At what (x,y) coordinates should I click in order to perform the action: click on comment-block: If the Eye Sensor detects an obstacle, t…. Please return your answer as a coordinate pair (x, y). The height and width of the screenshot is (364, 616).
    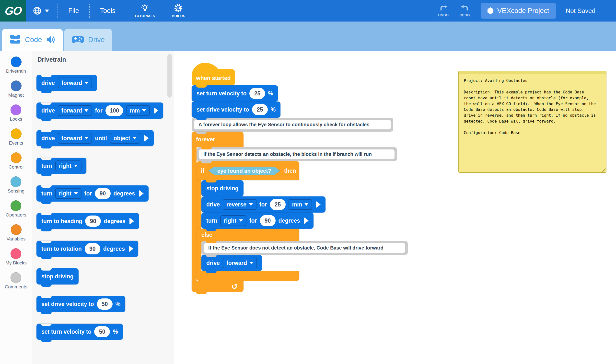
    Looking at the image, I should click on (297, 154).